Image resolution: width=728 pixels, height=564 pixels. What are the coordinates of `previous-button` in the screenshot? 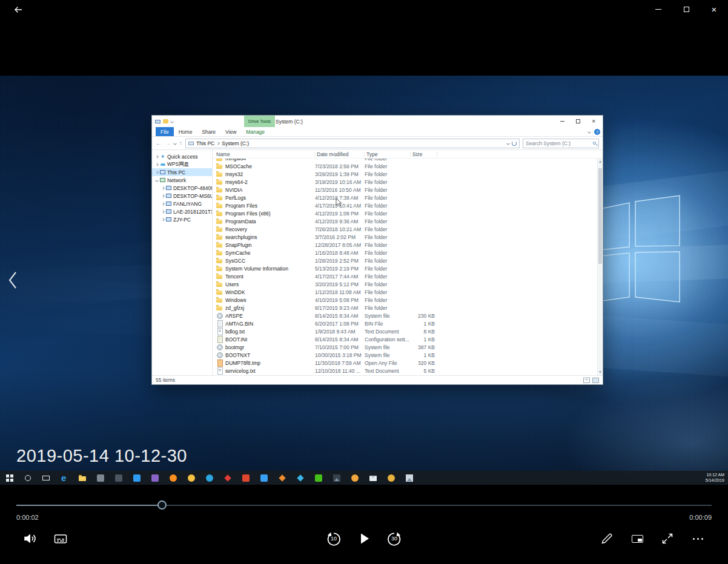 It's located at (12, 281).